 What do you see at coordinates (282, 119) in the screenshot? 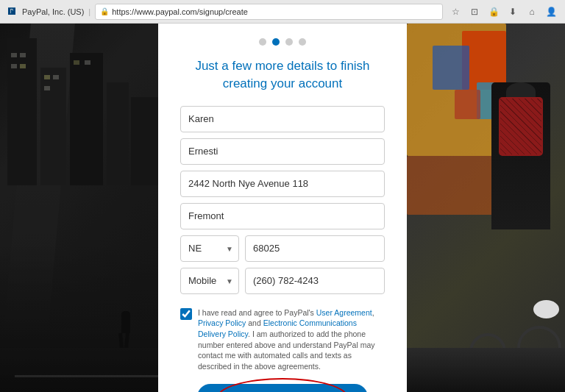
I see `first-name-input` at bounding box center [282, 119].